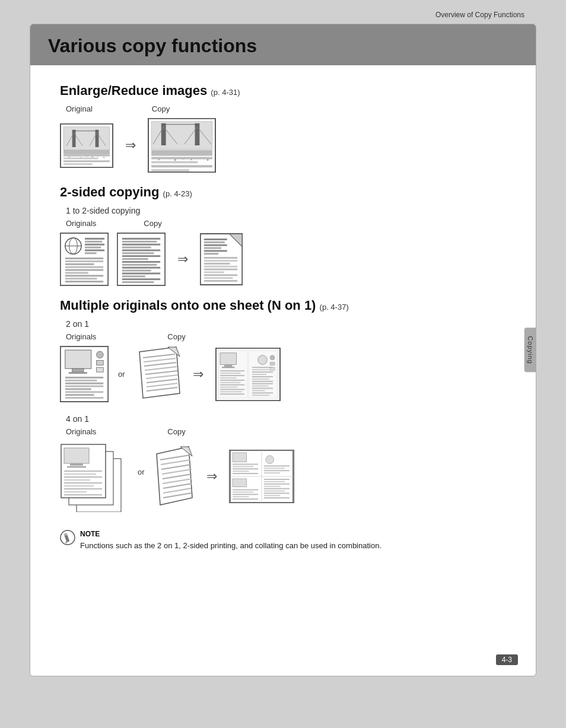  I want to click on page-title: Various copy functions, so click(283, 46).